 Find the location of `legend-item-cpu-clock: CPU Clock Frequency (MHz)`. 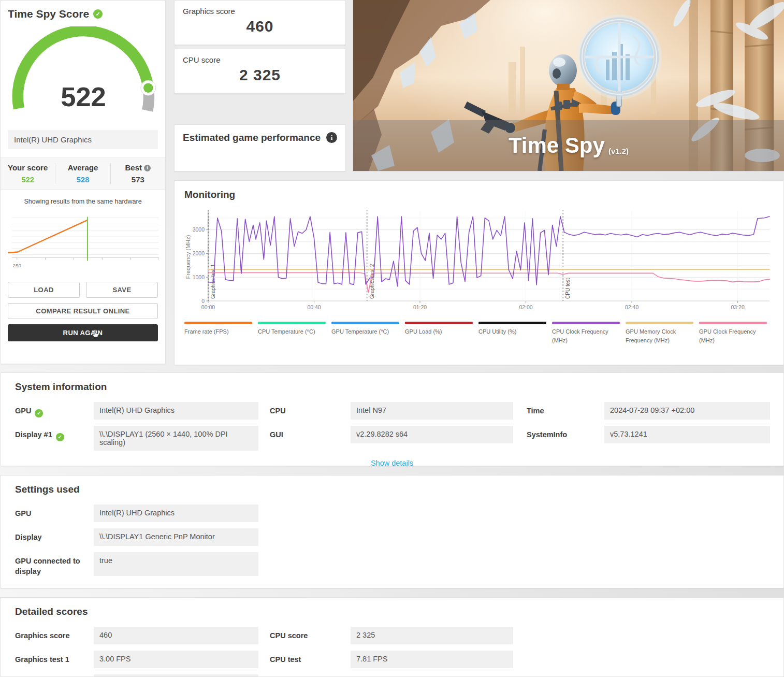

legend-item-cpu-clock: CPU Clock Frequency (MHz) is located at coordinates (586, 334).